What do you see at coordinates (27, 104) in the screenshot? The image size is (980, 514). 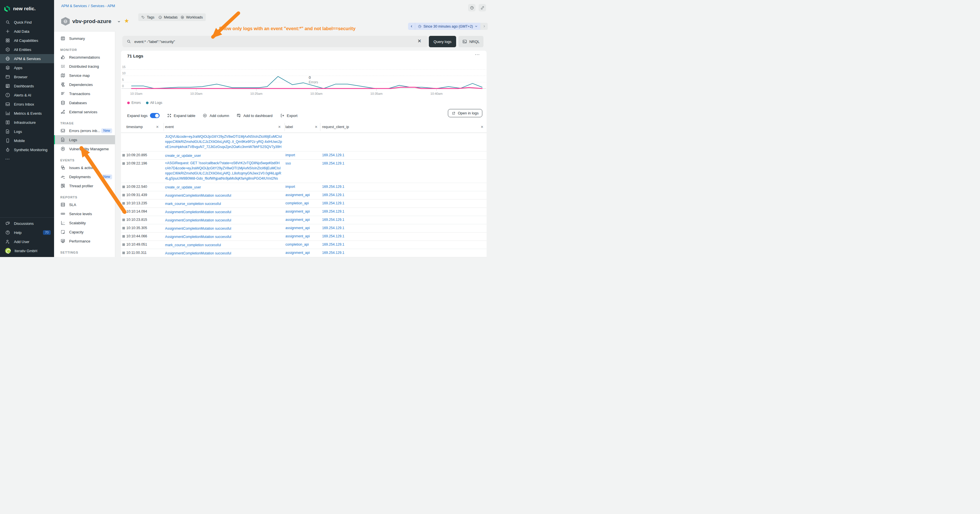 I see `sidebar-item-errors-inbox: Errors Inbox` at bounding box center [27, 104].